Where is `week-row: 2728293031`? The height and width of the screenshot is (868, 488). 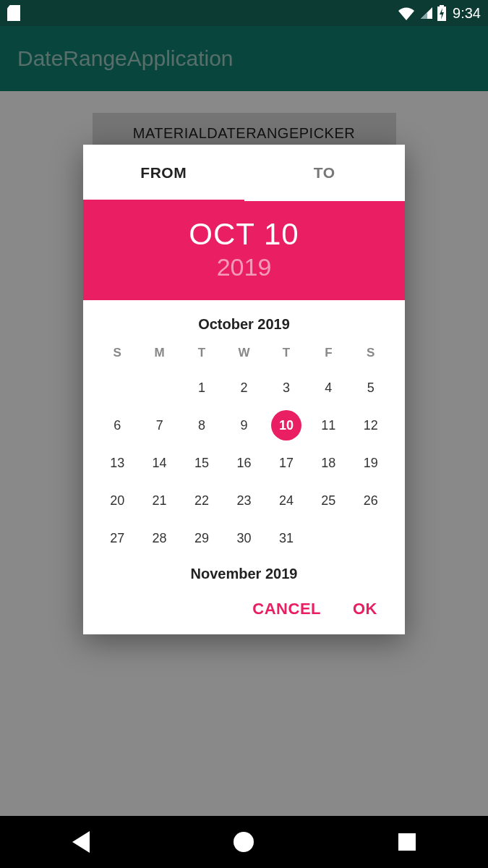 week-row: 2728293031 is located at coordinates (244, 538).